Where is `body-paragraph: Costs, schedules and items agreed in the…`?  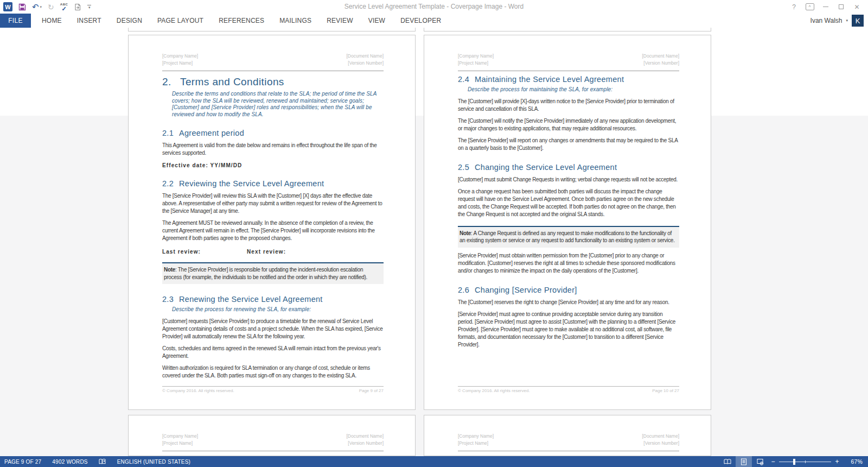 body-paragraph: Costs, schedules and items agreed in the… is located at coordinates (273, 352).